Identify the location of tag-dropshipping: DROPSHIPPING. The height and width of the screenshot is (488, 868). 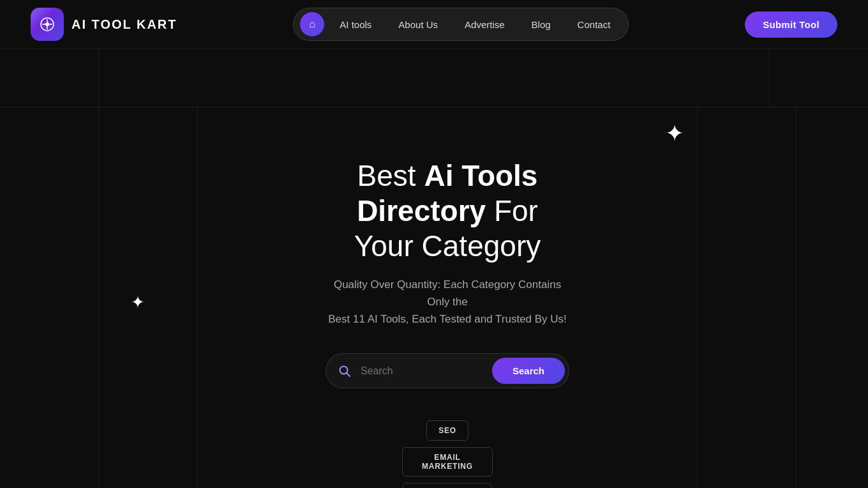
(447, 485).